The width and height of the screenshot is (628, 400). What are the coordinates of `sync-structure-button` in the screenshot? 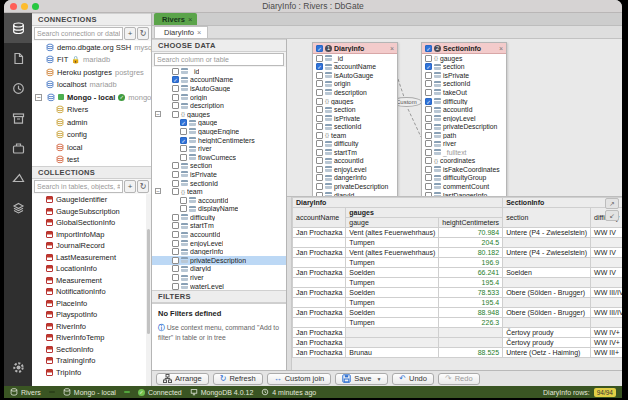 It's located at (52, 392).